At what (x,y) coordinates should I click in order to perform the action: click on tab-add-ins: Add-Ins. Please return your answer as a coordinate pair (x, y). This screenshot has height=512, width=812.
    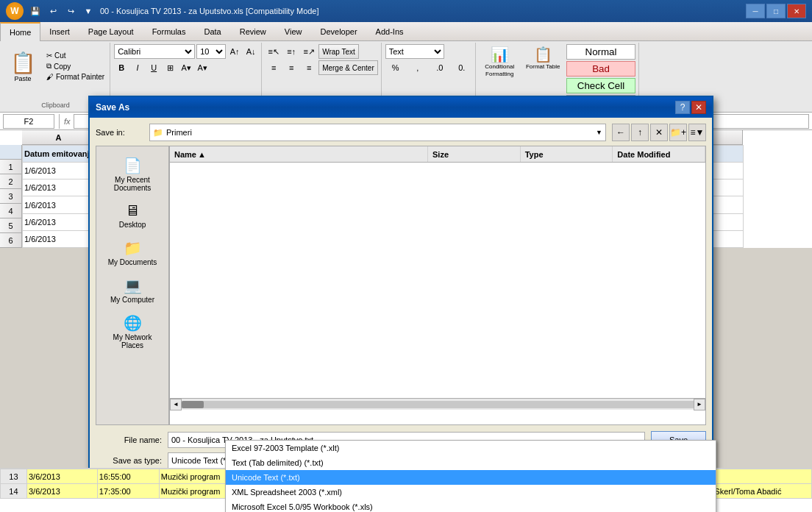
    Looking at the image, I should click on (390, 31).